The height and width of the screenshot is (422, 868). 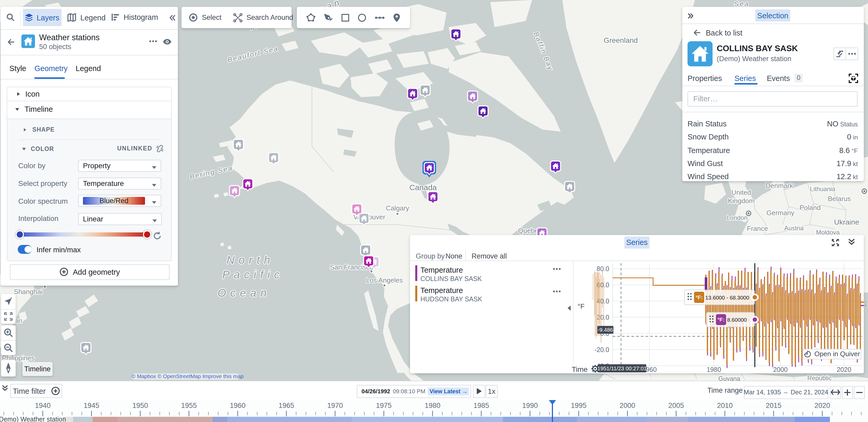 I want to click on svg-text: 1950, so click(x=140, y=405).